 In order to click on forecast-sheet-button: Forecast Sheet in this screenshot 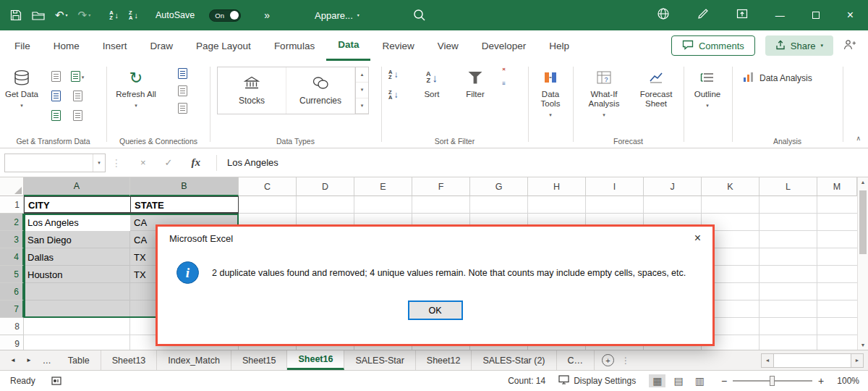, I will do `click(656, 86)`.